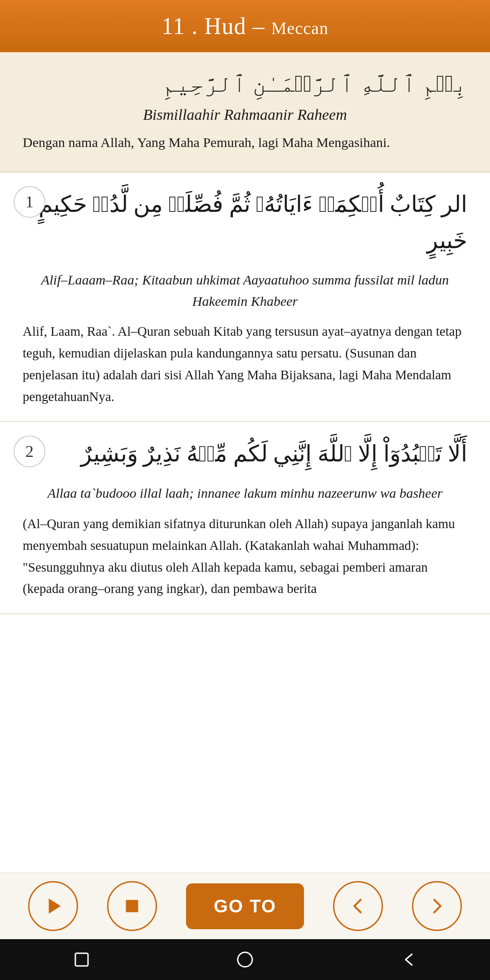 The height and width of the screenshot is (980, 490). Describe the element at coordinates (53, 906) in the screenshot. I see `play-icon` at that location.